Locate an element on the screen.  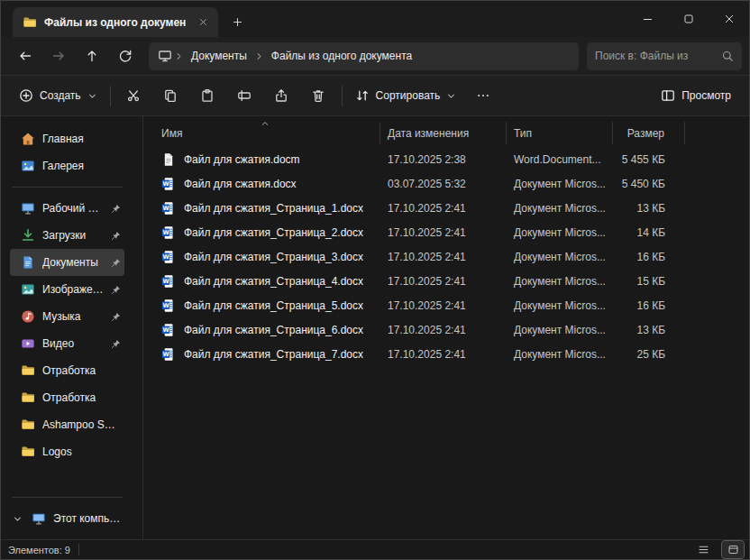
titlebar: Файлы из одного документа is located at coordinates (375, 19).